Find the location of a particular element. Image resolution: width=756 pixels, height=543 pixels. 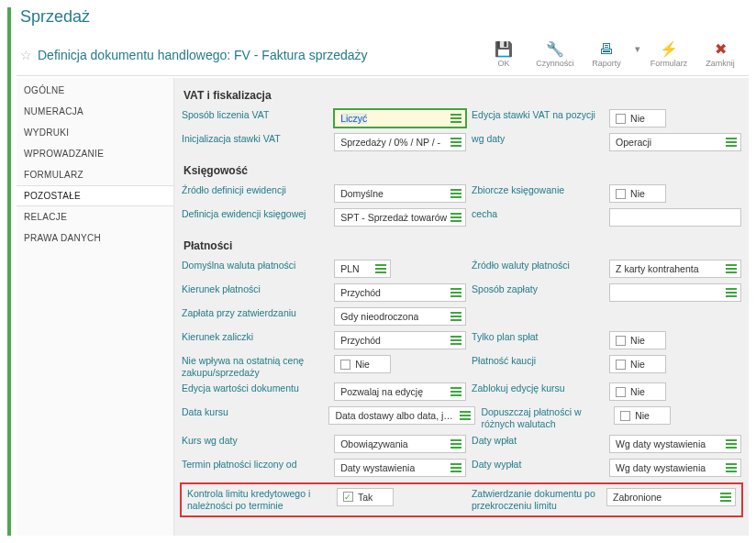

in-dates-label: Daty wpłat is located at coordinates (538, 440).